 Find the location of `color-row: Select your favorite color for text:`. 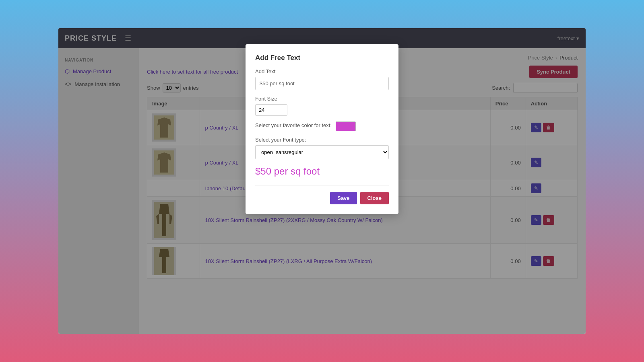

color-row: Select your favorite color for text: is located at coordinates (322, 126).